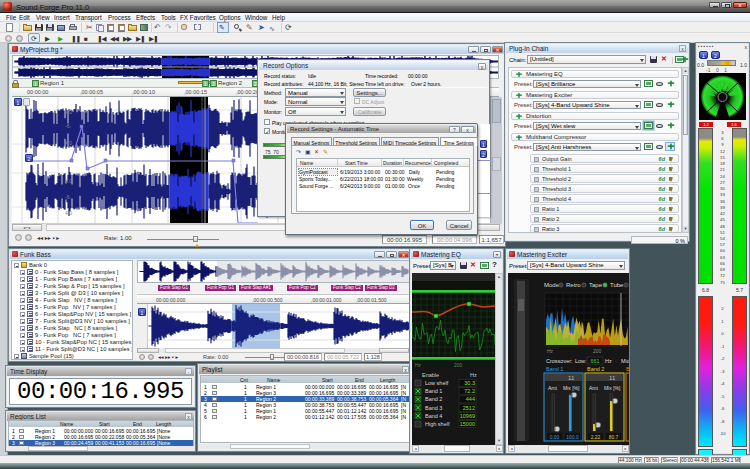 Image resolution: width=750 pixels, height=469 pixels. I want to click on svg-text: 444, so click(470, 399).